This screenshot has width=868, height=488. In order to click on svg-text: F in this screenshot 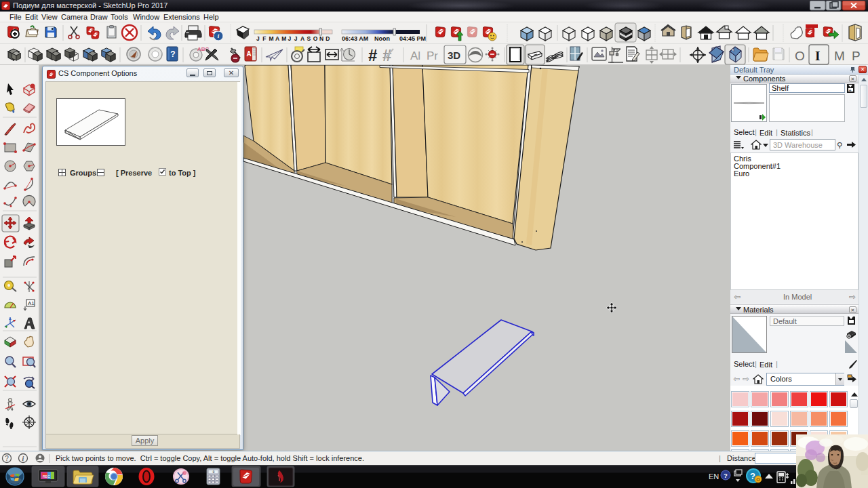, I will do `click(264, 39)`.